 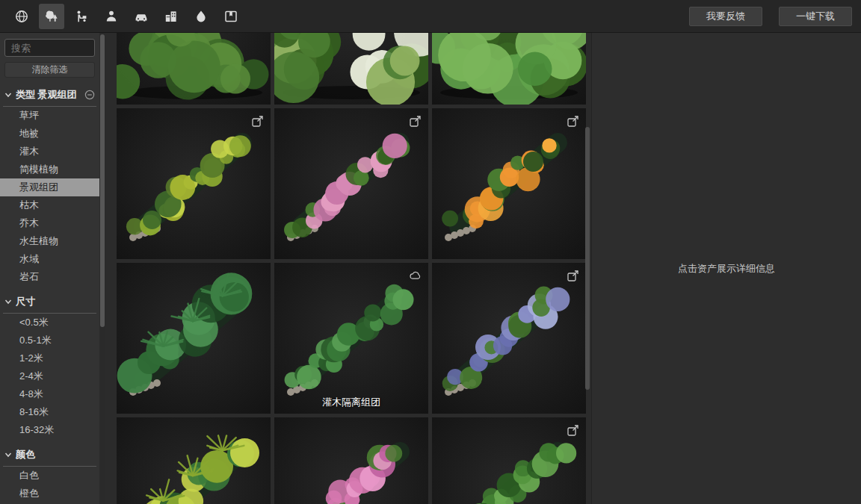 I want to click on filter-section-header: 类型 景观组团, so click(x=49, y=96).